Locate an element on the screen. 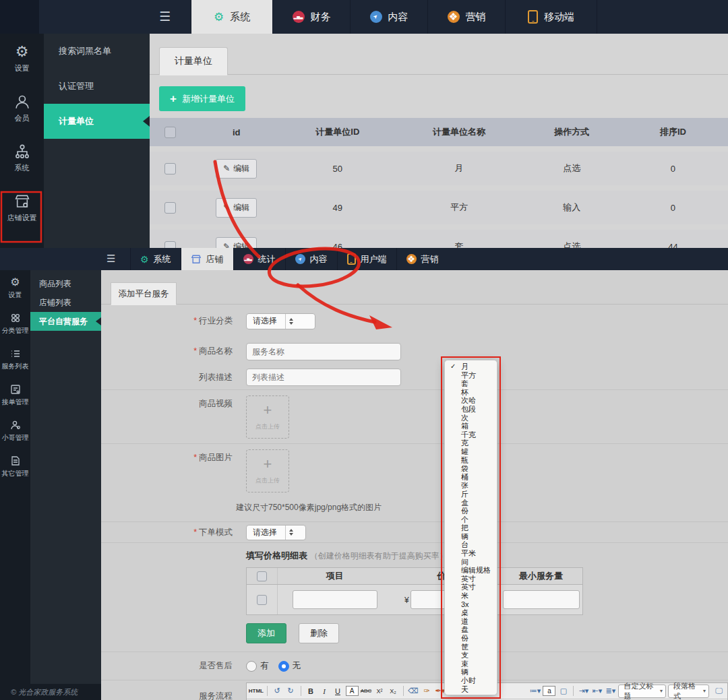  image-upload-box: + 点击上传 is located at coordinates (268, 471).